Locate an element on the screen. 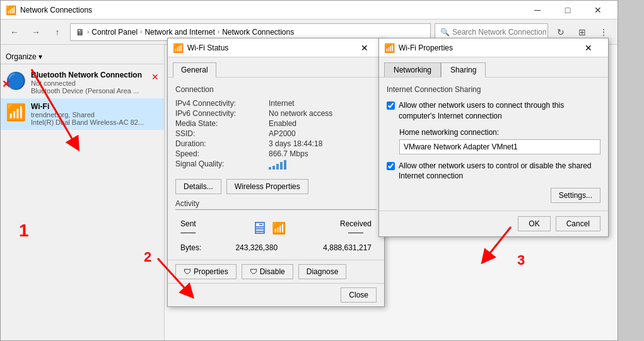 The image size is (644, 341). bluetooth-details: Bluetooth Device (Personal Area ... is located at coordinates (88, 91).